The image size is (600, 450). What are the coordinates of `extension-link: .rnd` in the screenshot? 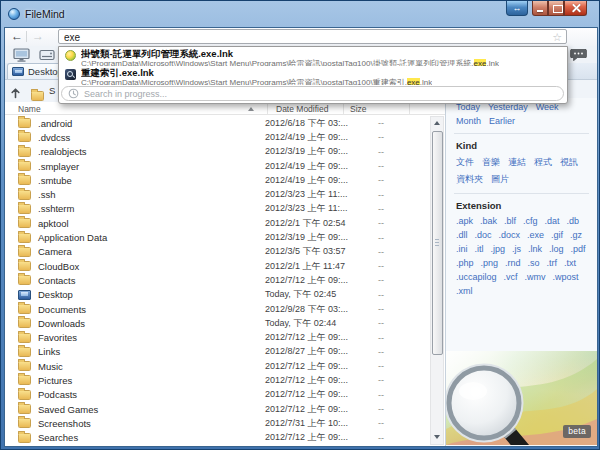 It's located at (513, 263).